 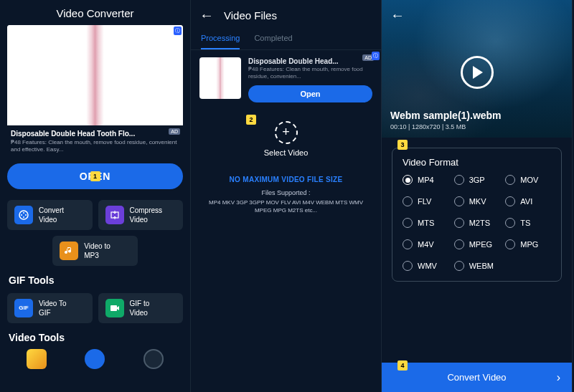 I want to click on convert-video-button: Convert Video ›, so click(x=476, y=377).